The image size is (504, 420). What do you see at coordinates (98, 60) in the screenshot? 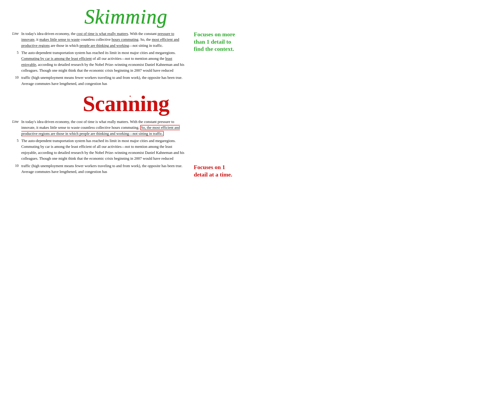
I see `skimming-main-text: Line In today's idea-driven economy, the…` at bounding box center [98, 60].